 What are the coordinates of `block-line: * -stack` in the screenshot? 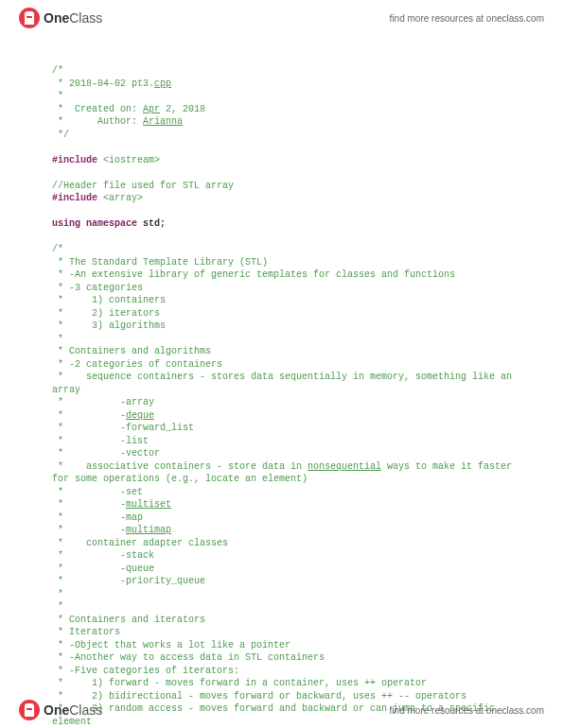 It's located at (282, 556).